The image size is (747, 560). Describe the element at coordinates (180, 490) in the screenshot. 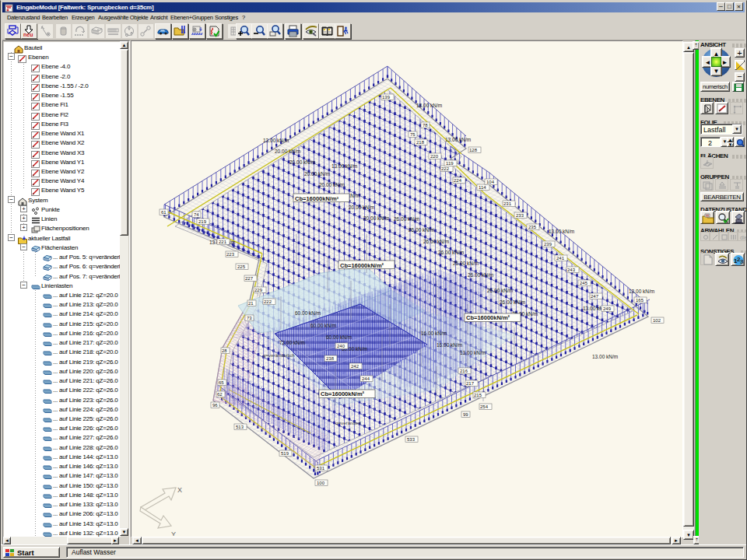

I see `svg-text: X` at that location.